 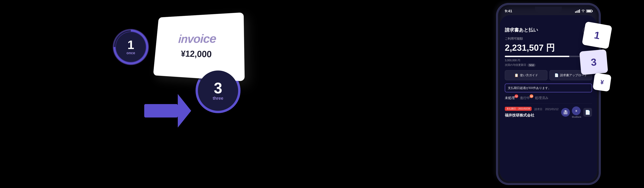 What do you see at coordinates (548, 98) in the screenshot?
I see `tabs-row: 未処理 12 進行中 10 処理済み` at bounding box center [548, 98].